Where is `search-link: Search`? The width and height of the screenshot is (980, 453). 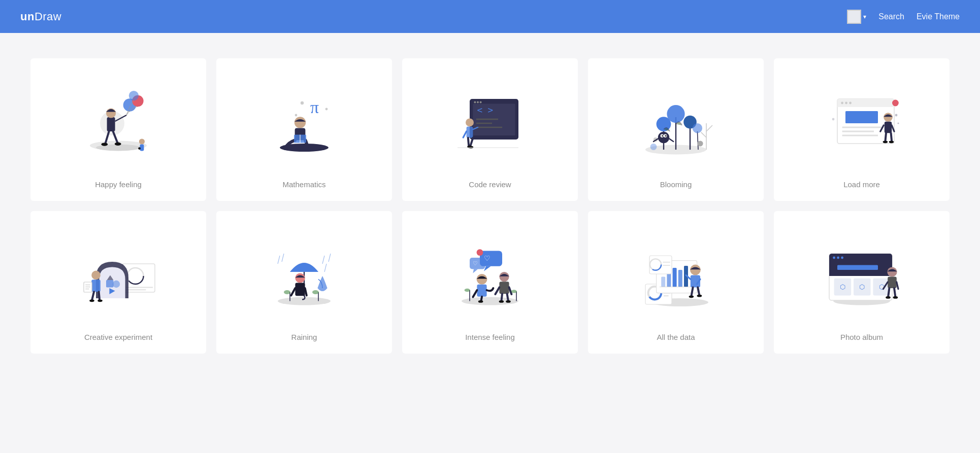 search-link: Search is located at coordinates (892, 17).